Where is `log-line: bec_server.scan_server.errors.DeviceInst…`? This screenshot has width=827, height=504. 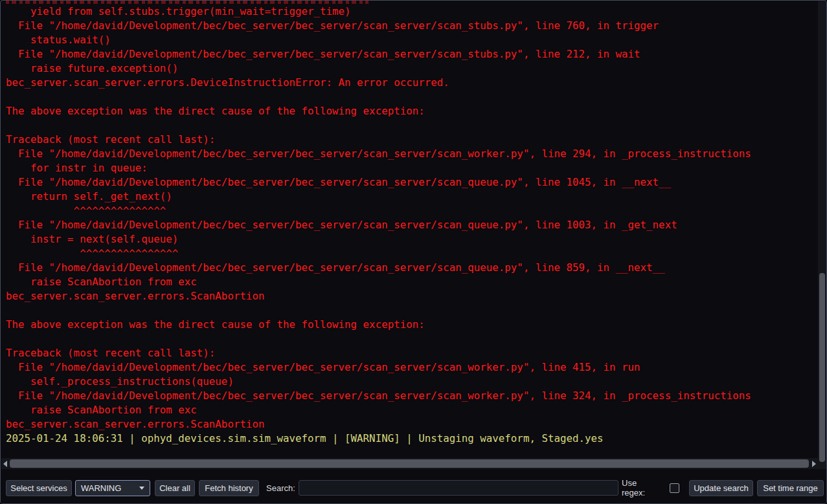
log-line: bec_server.scan_server.errors.DeviceInst… is located at coordinates (378, 83).